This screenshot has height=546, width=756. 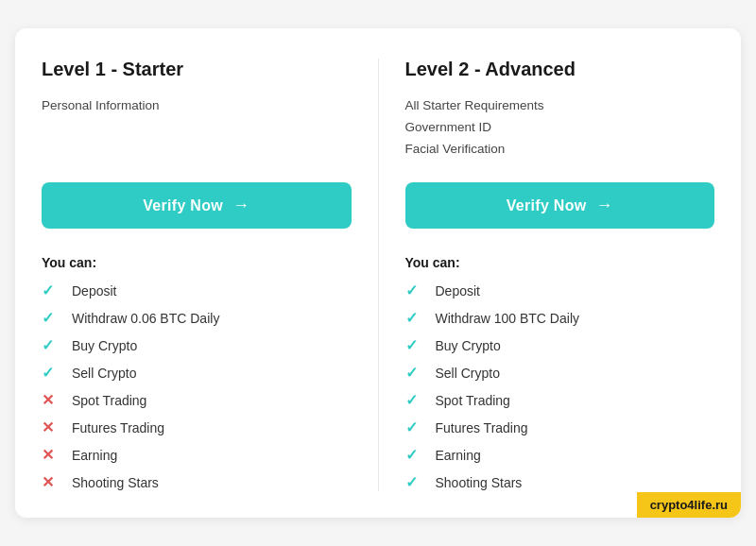 I want to click on list-item: ✓Futures Trading, so click(x=560, y=427).